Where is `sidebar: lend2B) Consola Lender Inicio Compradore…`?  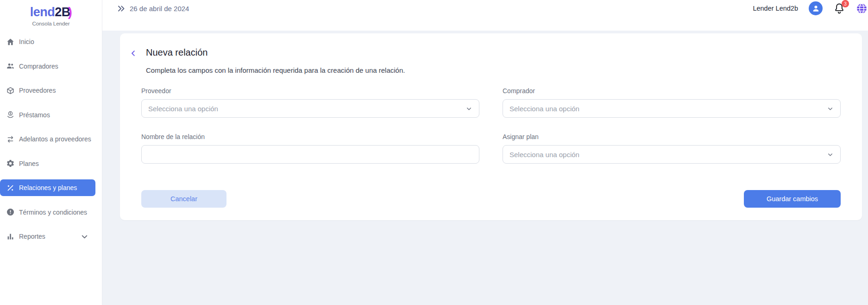 sidebar: lend2B) Consola Lender Inicio Compradore… is located at coordinates (51, 152).